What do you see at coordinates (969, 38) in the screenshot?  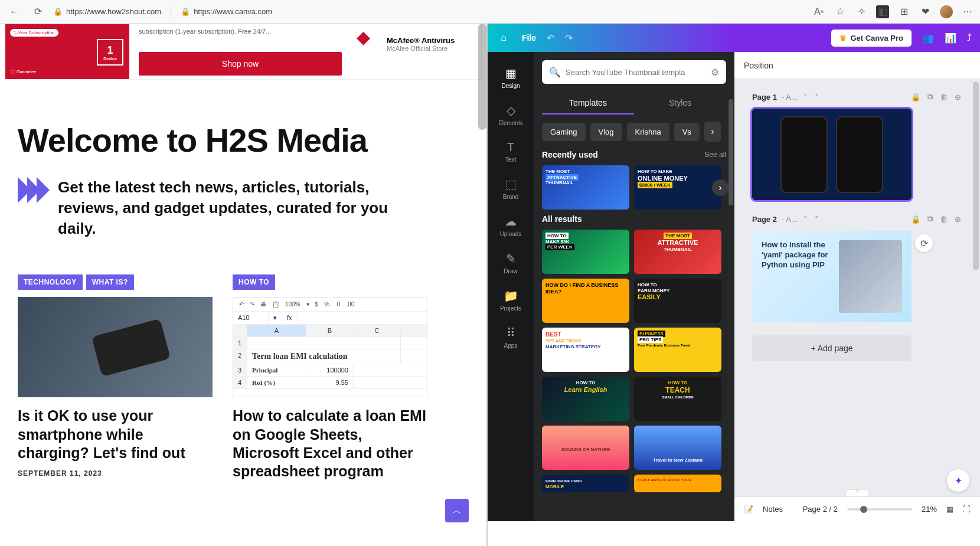 I see `upload-icon: ⤴` at bounding box center [969, 38].